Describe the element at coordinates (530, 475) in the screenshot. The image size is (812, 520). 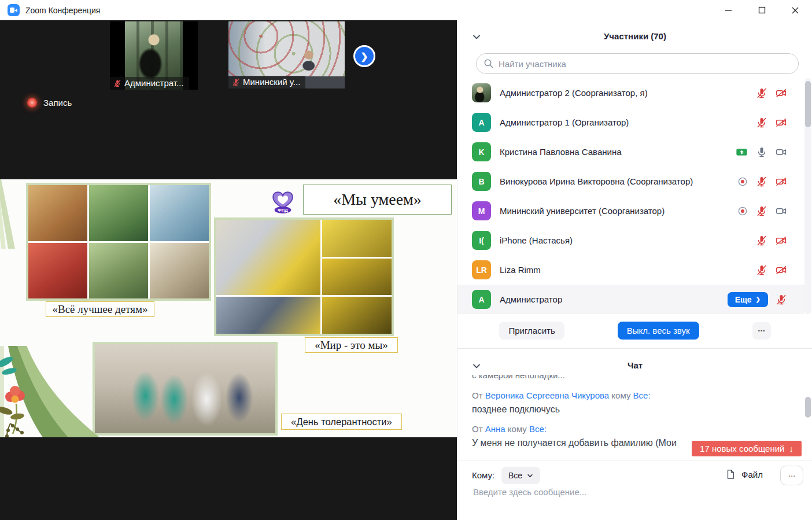
I see `chevron-down-icon` at that location.